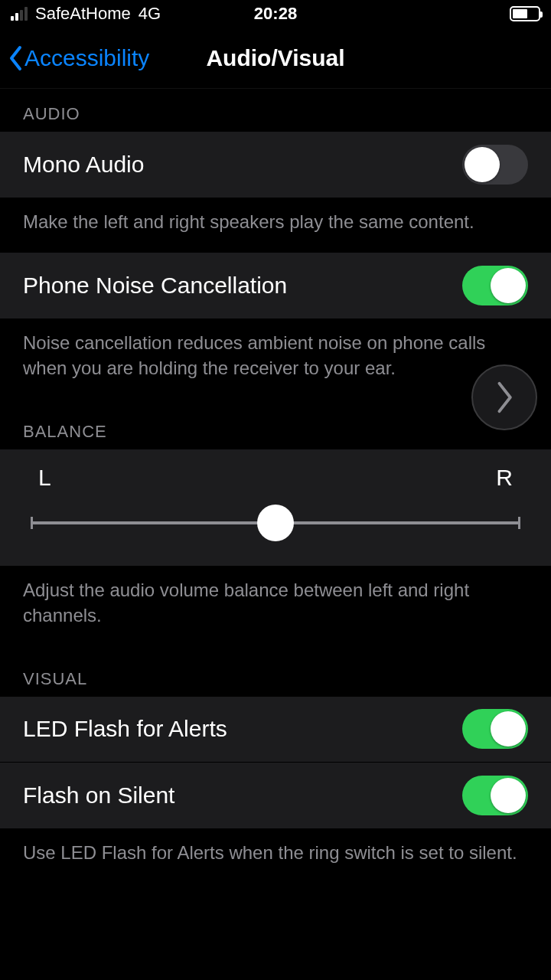 This screenshot has height=980, width=551. What do you see at coordinates (276, 286) in the screenshot?
I see `row-noise-cancellation: Phone Noise Cancellation` at bounding box center [276, 286].